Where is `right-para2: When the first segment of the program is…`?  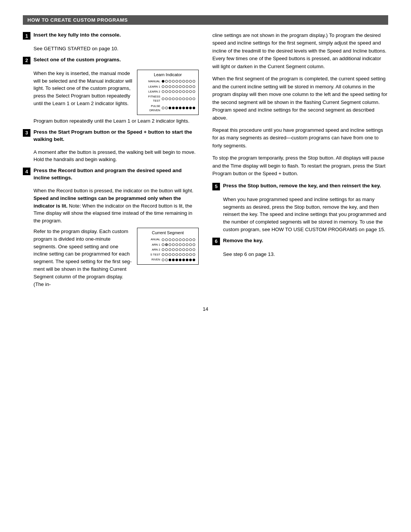
right-para2: When the first segment of the program is… is located at coordinates (300, 98).